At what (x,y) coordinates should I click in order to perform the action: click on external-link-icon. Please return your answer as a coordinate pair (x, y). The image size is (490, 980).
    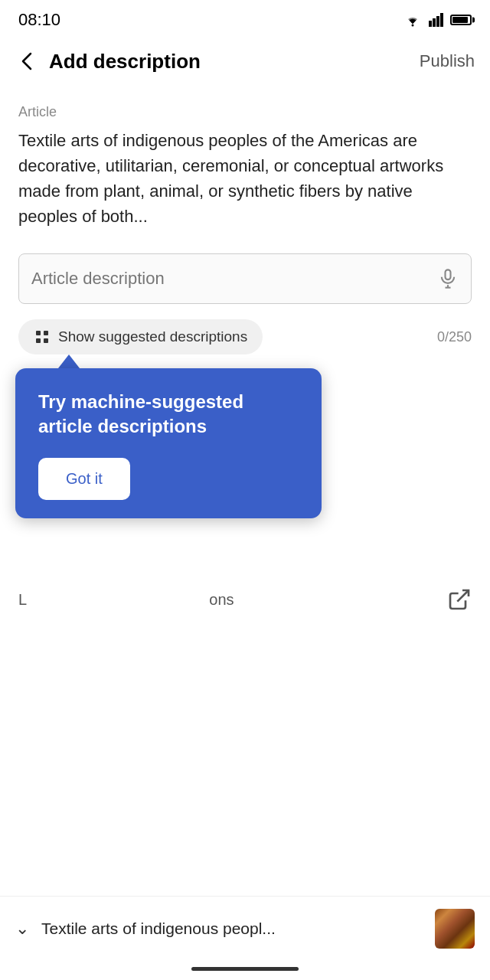
    Looking at the image, I should click on (459, 599).